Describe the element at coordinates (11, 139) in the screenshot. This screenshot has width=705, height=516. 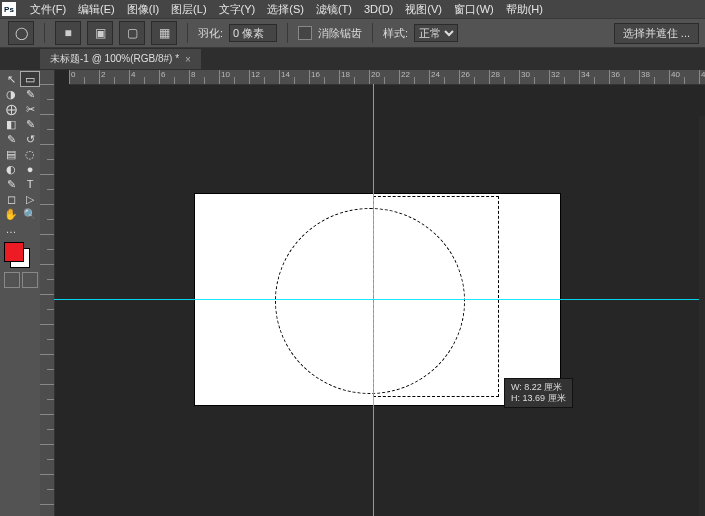
I see `stamp-tool: ✎` at that location.